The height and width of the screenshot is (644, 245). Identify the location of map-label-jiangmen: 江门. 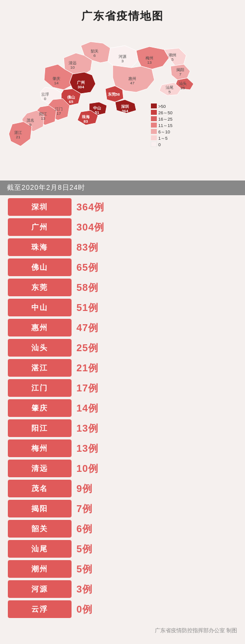
(59, 109).